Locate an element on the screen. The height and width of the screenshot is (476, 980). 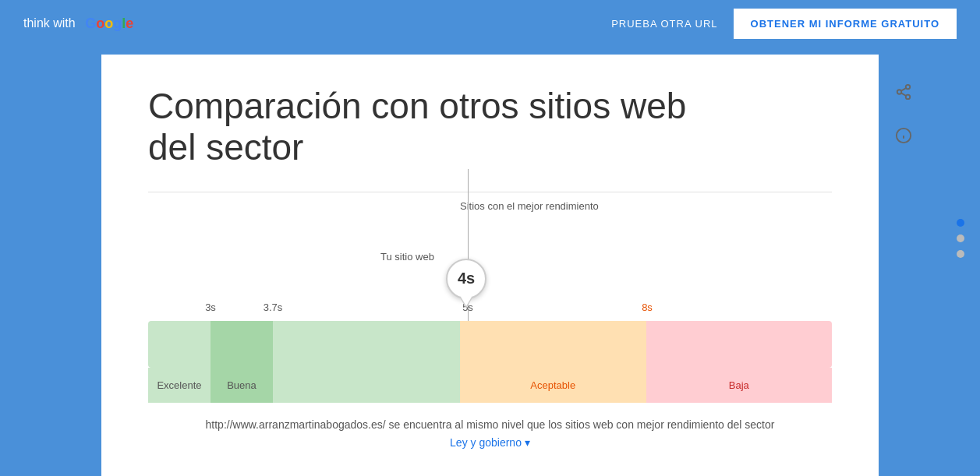
best-performance-label: Sitios con el mejor rendimiento is located at coordinates (529, 206).